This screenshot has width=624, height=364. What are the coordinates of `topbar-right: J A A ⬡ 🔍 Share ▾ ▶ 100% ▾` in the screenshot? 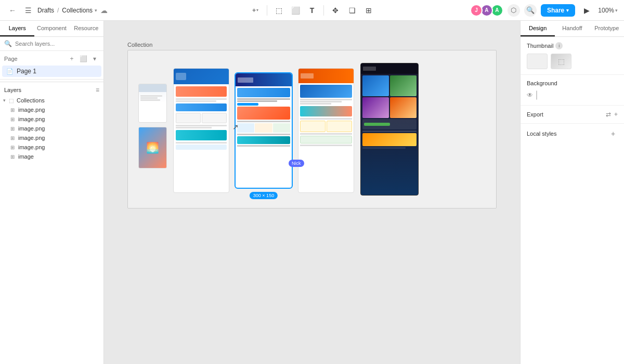 It's located at (544, 10).